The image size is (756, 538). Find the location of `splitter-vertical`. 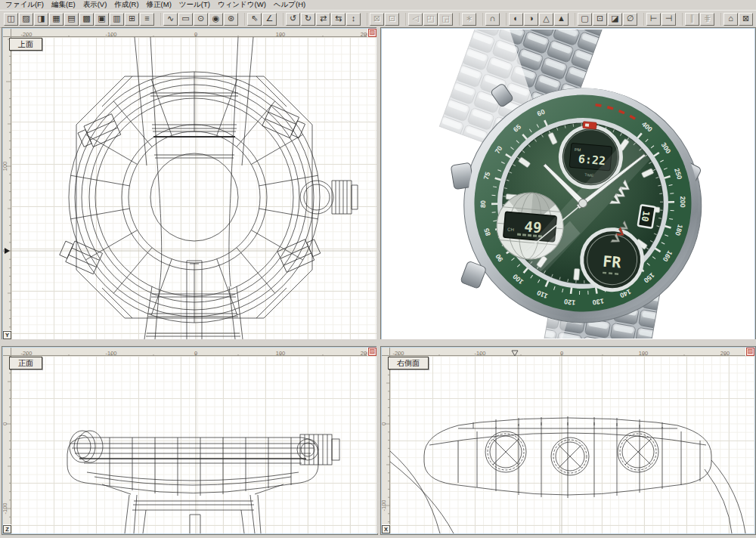

splitter-vertical is located at coordinates (378, 280).